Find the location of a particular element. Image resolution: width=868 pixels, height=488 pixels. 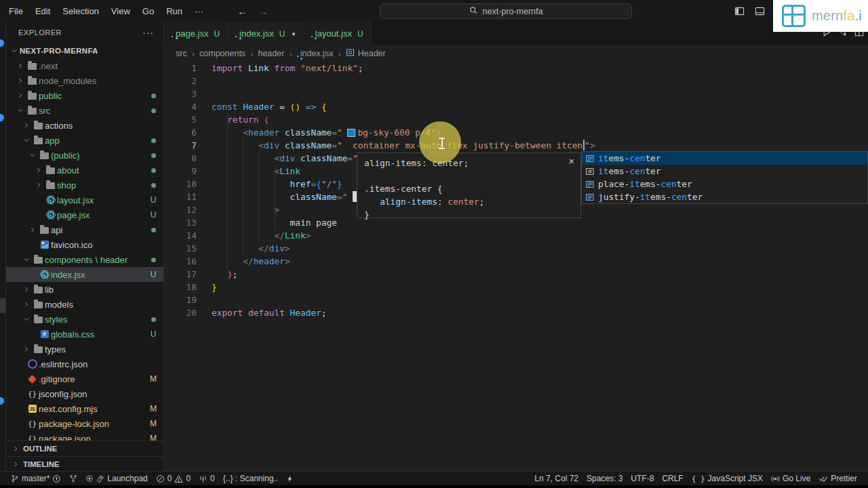

status-item-launchpad: Launchpad is located at coordinates (117, 479).